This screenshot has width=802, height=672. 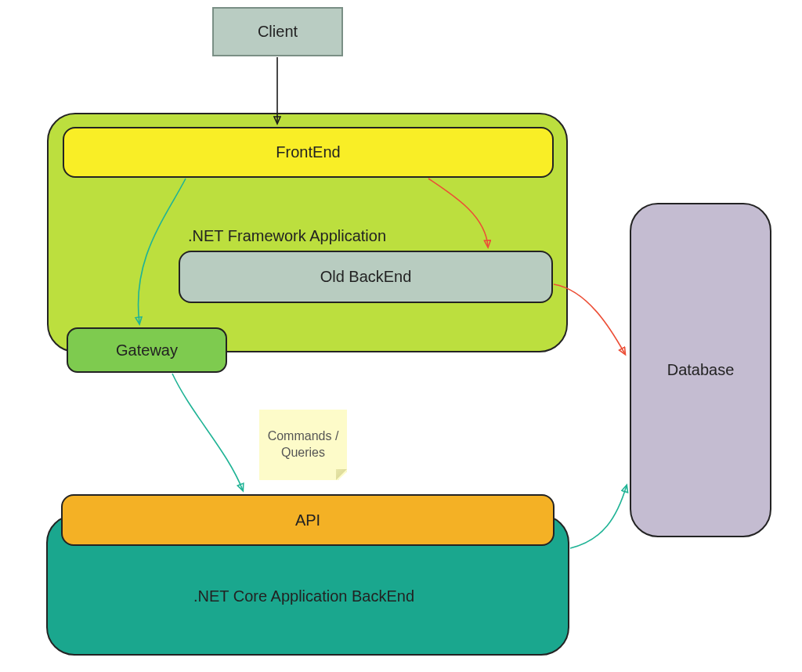 I want to click on edge-core-database, so click(x=598, y=517).